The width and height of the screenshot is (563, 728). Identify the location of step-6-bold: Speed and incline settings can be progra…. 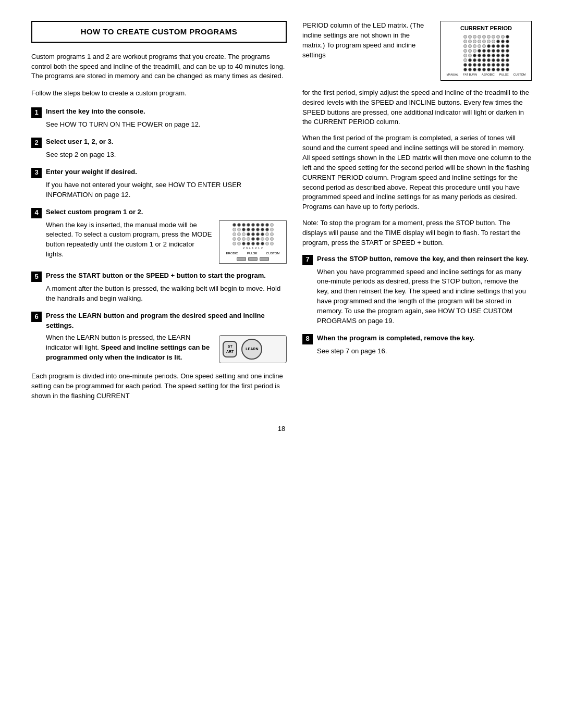
(128, 352).